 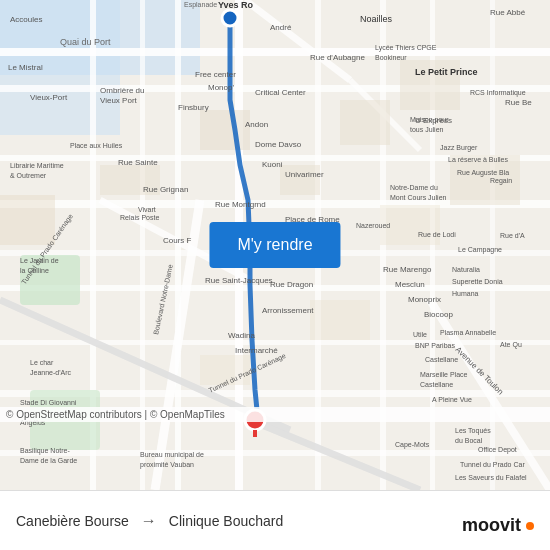 What do you see at coordinates (221, 88) in the screenshot?
I see `svg-text: Monop'` at bounding box center [221, 88].